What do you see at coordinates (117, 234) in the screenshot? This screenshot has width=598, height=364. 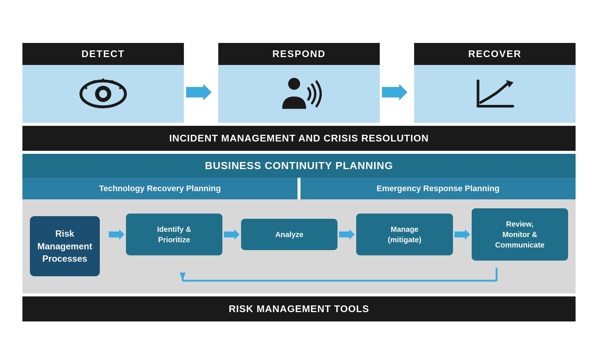 I see `rmp-to-step1-arrow` at bounding box center [117, 234].